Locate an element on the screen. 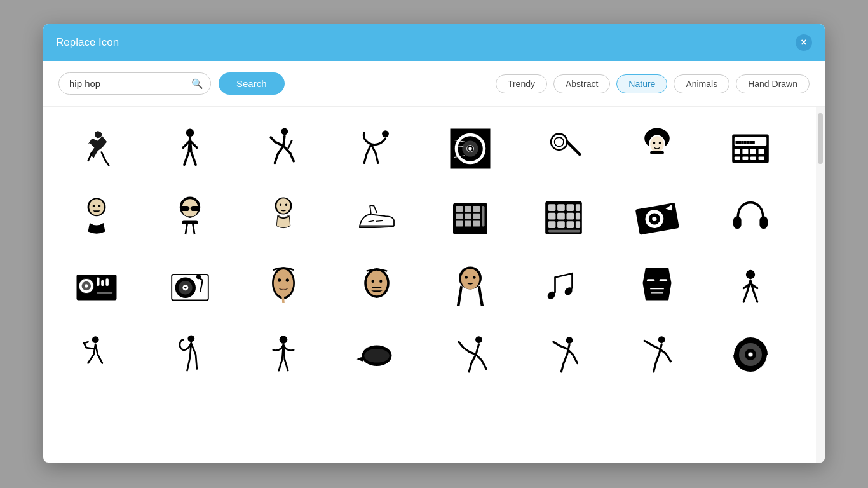 This screenshot has height=488, width=868. search-icon: 🔍 is located at coordinates (197, 84).